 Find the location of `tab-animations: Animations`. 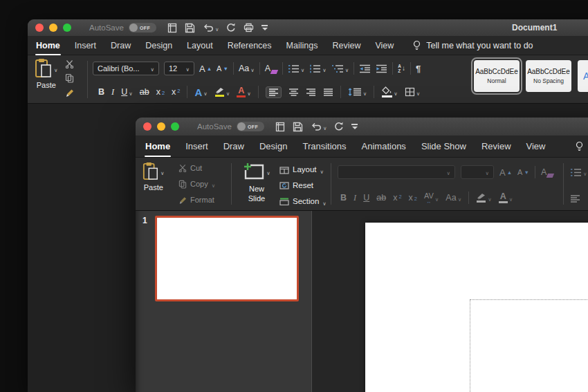

tab-animations: Animations is located at coordinates (384, 147).